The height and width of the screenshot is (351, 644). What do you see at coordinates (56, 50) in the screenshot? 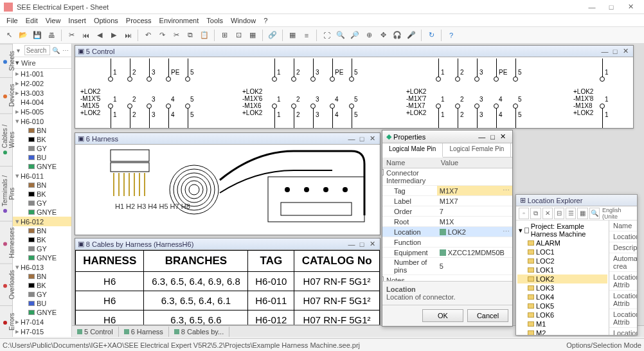
I see `search-go-icon: 🔍` at bounding box center [56, 50].